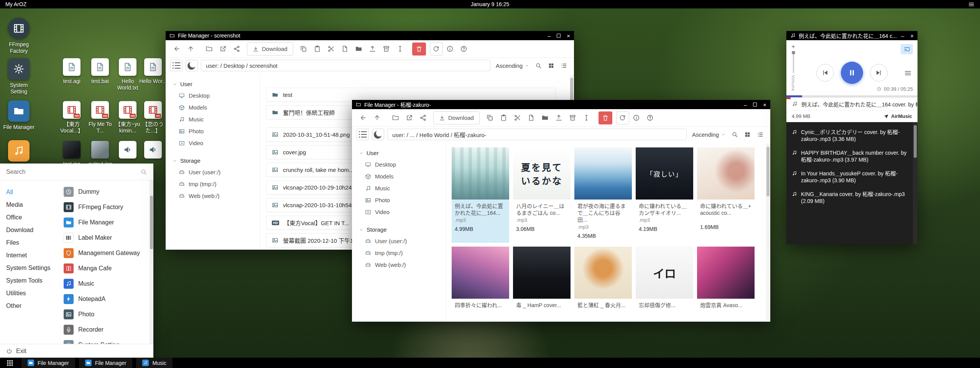 The width and height of the screenshot is (980, 368). Describe the element at coordinates (317, 49) in the screenshot. I see `paste-button` at that location.